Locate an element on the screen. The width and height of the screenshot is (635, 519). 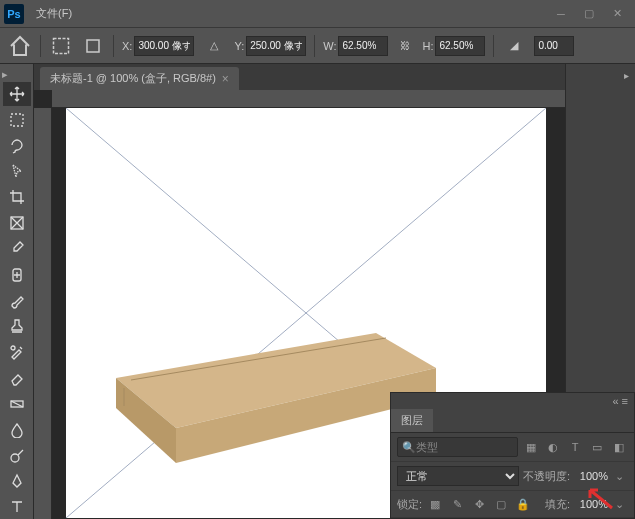
crop-tool is located at coordinates (17, 197).